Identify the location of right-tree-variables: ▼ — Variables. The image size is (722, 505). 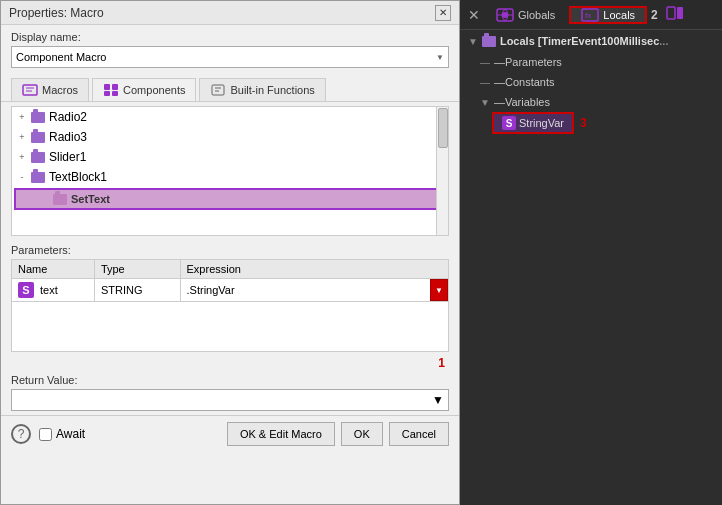
(591, 102).